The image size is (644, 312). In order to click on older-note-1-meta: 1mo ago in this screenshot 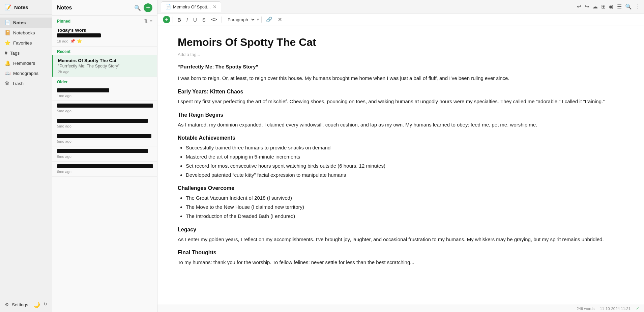, I will do `click(105, 96)`.